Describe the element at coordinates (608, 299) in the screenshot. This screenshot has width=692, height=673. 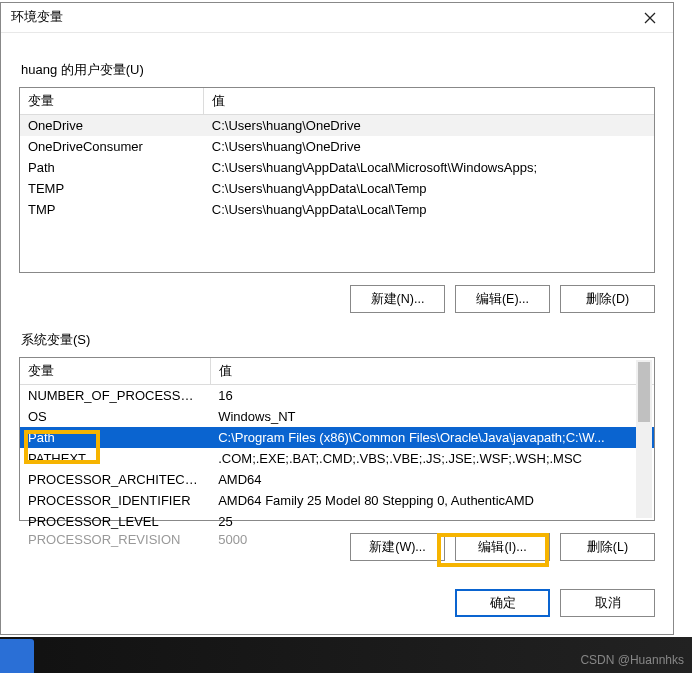
I see `del-user-button: 删除(D)` at that location.